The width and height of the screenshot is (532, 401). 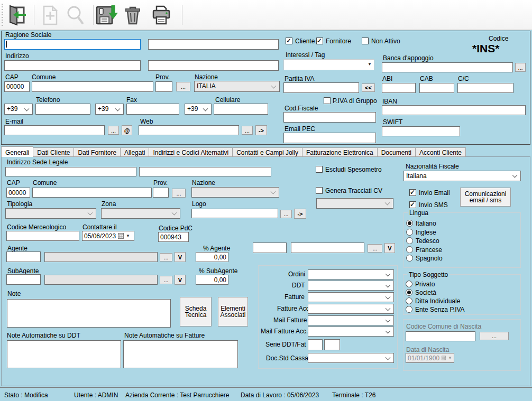 What do you see at coordinates (43, 236) in the screenshot?
I see `codice-merceologico-input` at bounding box center [43, 236].